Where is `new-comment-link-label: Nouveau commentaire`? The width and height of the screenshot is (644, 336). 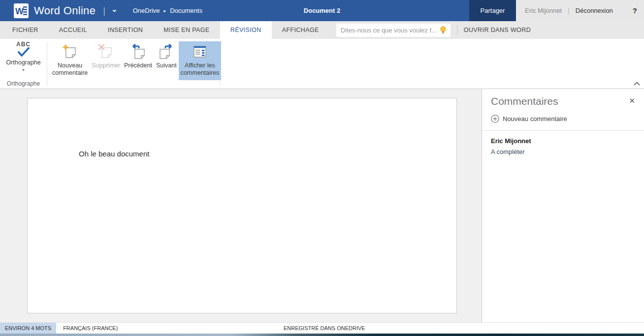
new-comment-link-label: Nouveau commentaire is located at coordinates (535, 119).